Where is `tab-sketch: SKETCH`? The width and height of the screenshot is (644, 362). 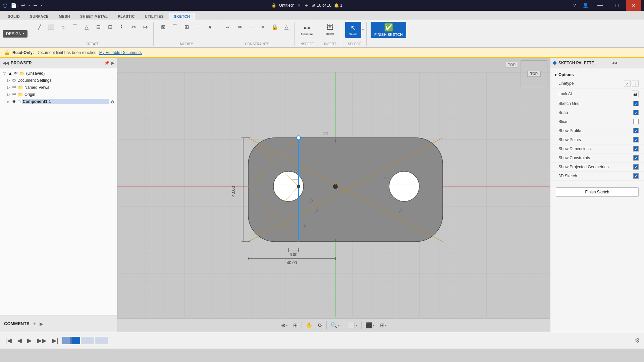
tab-sketch: SKETCH is located at coordinates (182, 16).